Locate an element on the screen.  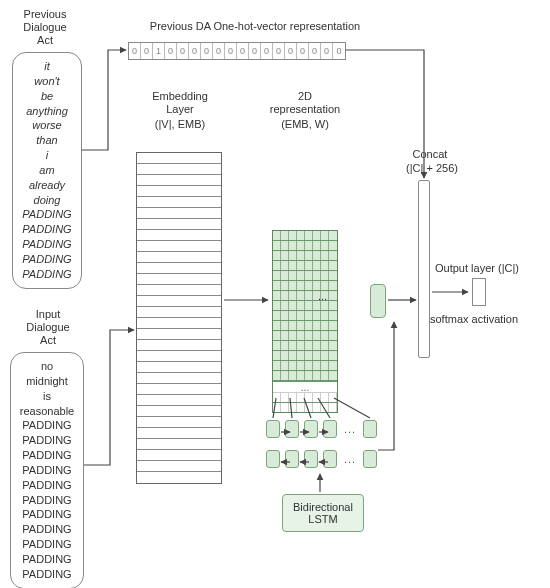
prev-token: than is located at coordinates (47, 140).